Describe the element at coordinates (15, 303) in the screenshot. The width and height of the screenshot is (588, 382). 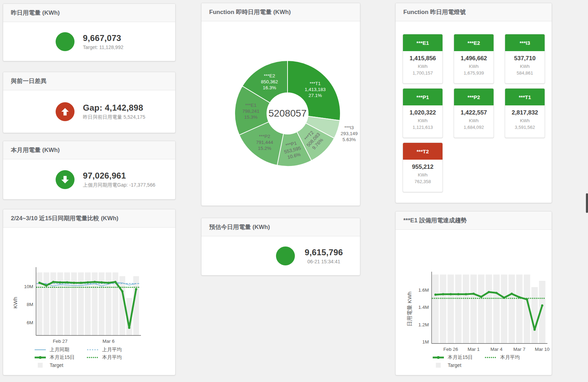
I see `svg-text: KWh` at that location.